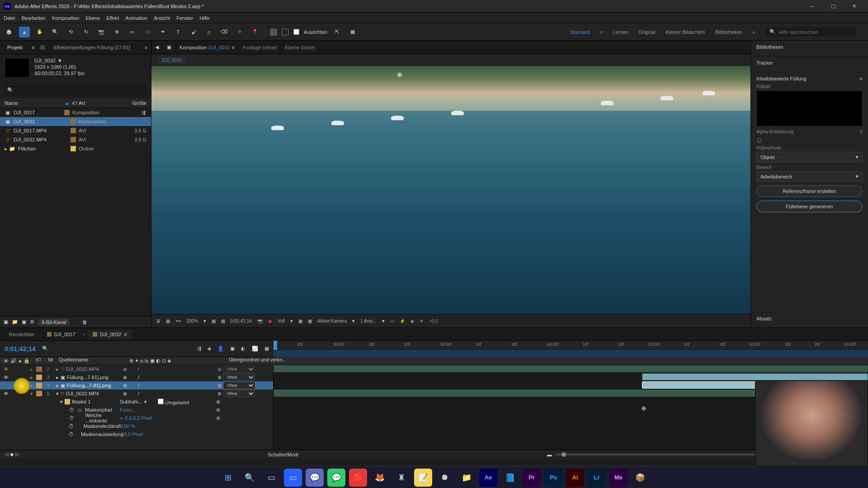 The width and height of the screenshot is (868, 488). What do you see at coordinates (532, 478) in the screenshot?
I see `premiere-icon: Pr` at bounding box center [532, 478].